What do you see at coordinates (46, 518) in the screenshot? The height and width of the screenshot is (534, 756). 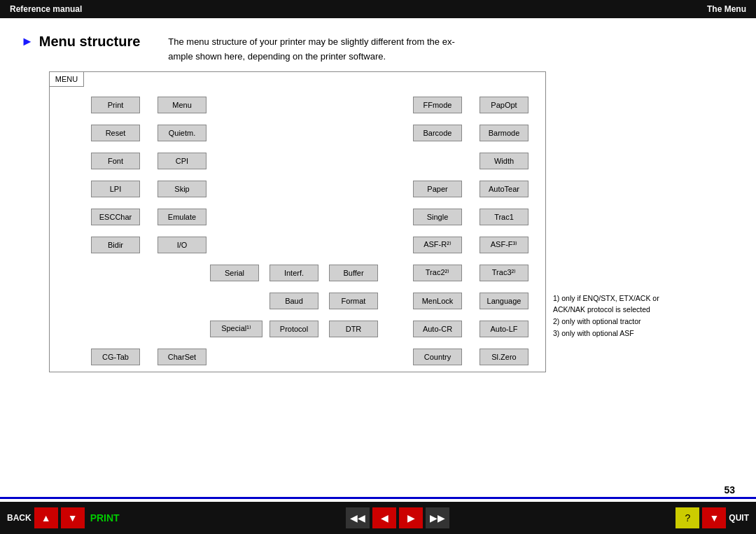 I see `back-up-button: ▲` at bounding box center [46, 518].